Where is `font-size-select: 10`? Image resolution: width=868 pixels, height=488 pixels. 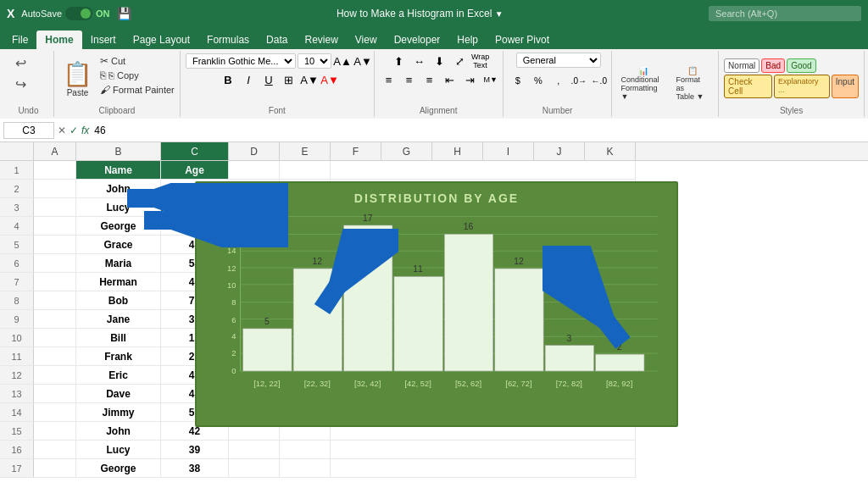 font-size-select: 10 is located at coordinates (314, 61).